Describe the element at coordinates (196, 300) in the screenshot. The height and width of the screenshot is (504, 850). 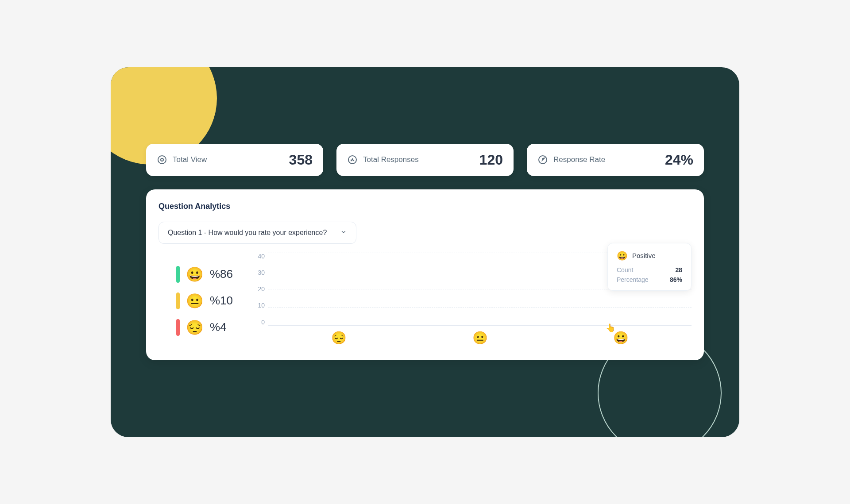
I see `legend: 😀 %86 😐 %10 😔 %4` at that location.